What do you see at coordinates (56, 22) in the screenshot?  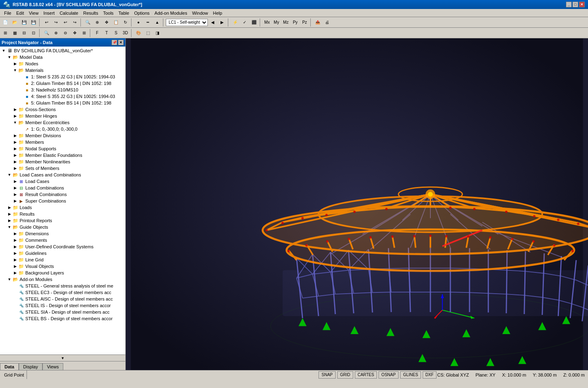 I see `tb-redo: ↪` at bounding box center [56, 22].